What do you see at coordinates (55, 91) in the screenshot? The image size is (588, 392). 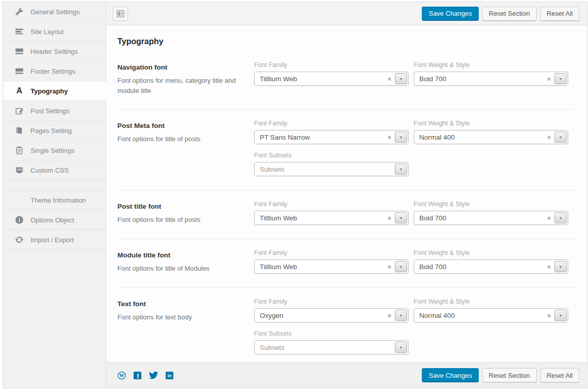 I see `sidebar-item-typography: A Typography` at bounding box center [55, 91].